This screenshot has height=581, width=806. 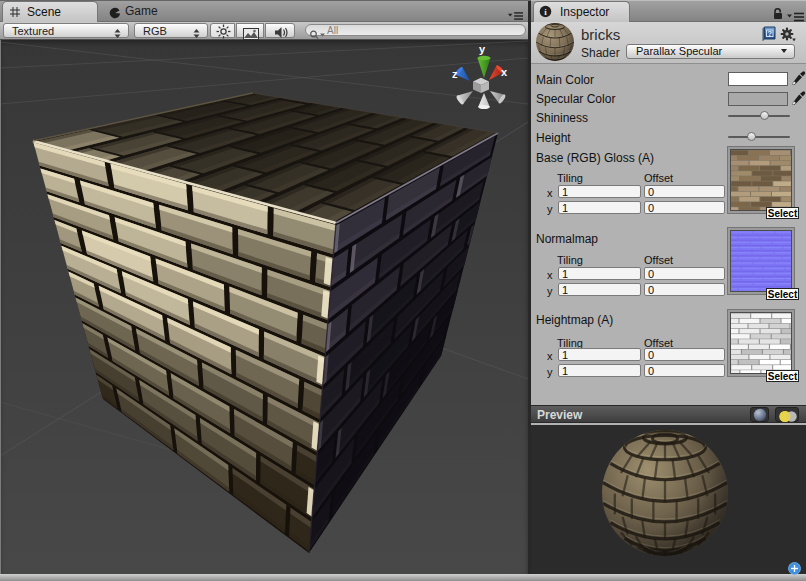 I want to click on svg-text: z, so click(x=455, y=74).